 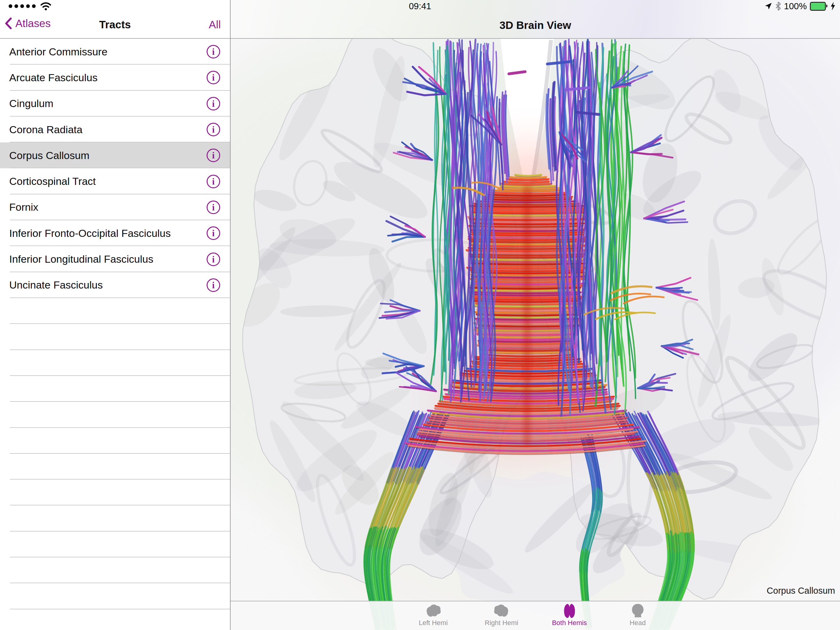 I want to click on tract-label: Cingulum, so click(x=31, y=103).